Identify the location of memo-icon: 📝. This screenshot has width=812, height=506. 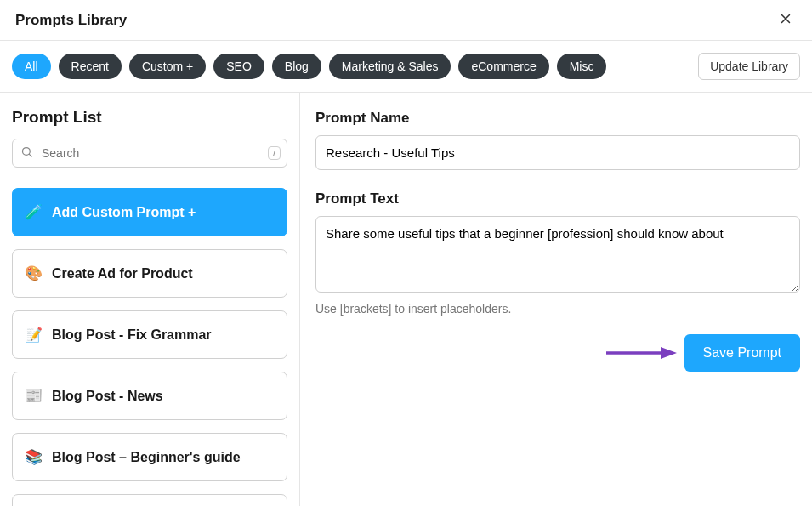
(33, 335).